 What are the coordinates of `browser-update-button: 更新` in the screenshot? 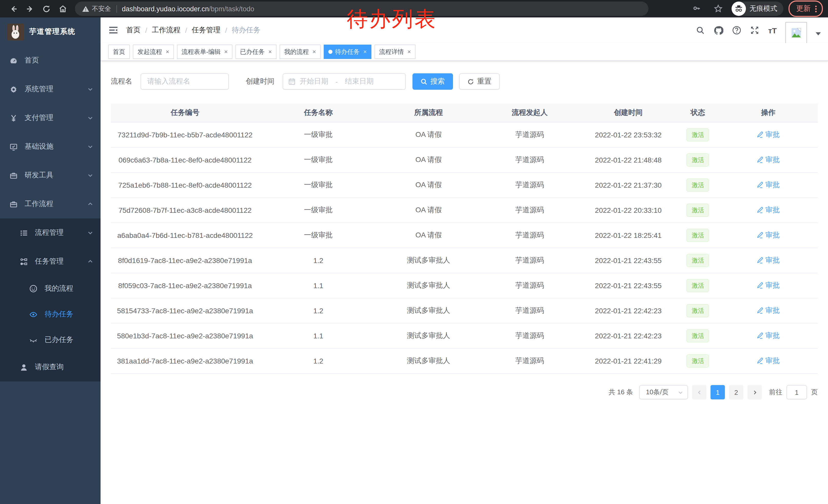 It's located at (806, 9).